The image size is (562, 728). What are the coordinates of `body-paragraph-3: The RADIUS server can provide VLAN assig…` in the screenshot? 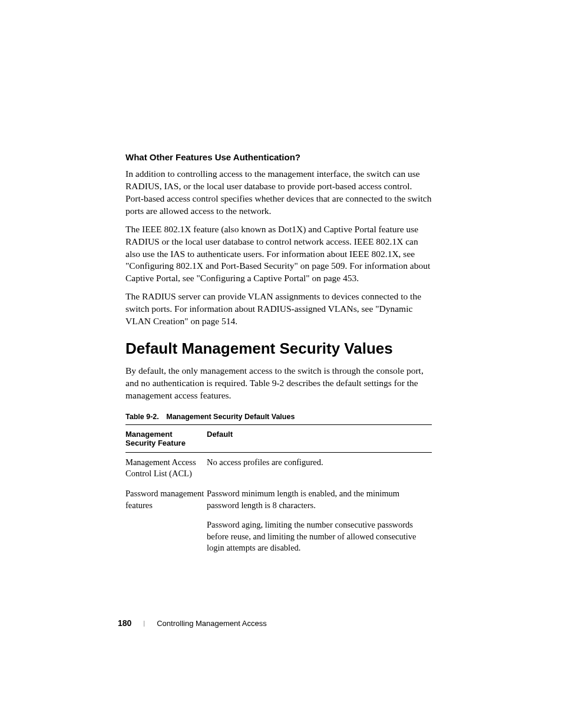 It's located at (279, 309).